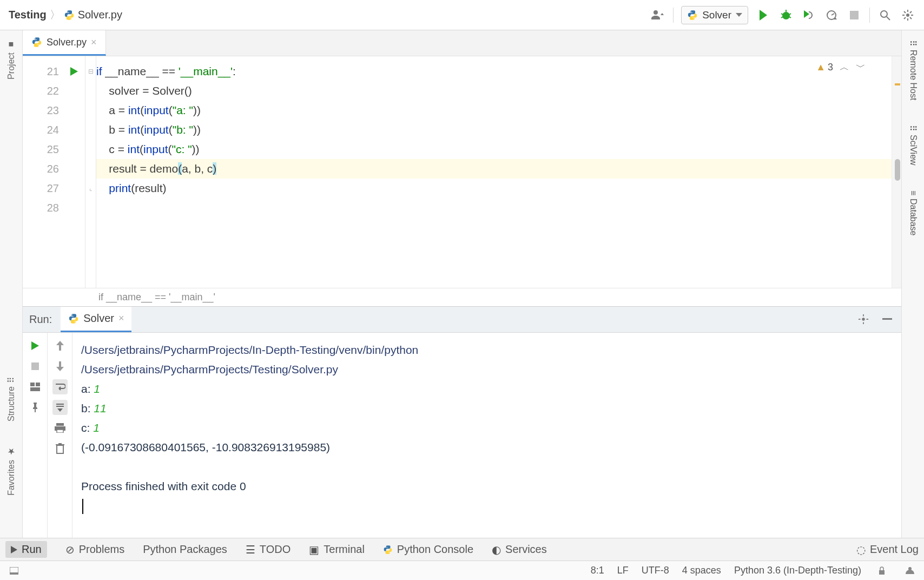 This screenshot has height=580, width=924. What do you see at coordinates (656, 570) in the screenshot?
I see `status-encoding: UTF-8` at bounding box center [656, 570].